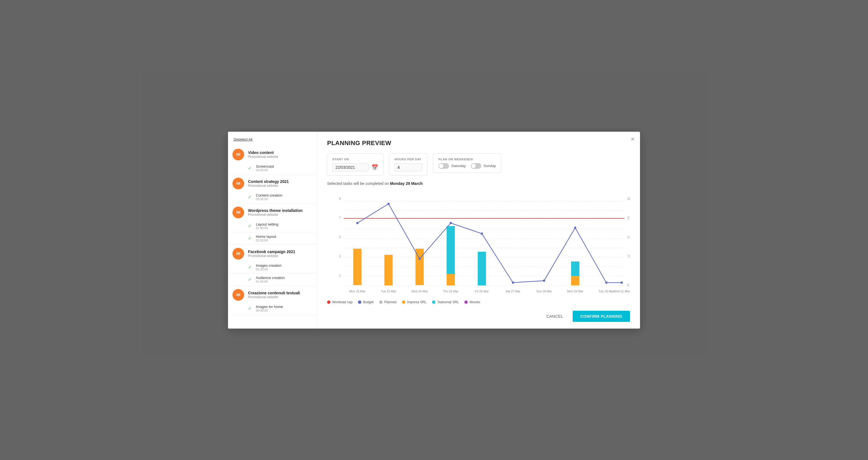  Describe the element at coordinates (274, 293) in the screenshot. I see `project-name-creazione: Creazione contenuti testuali` at that location.